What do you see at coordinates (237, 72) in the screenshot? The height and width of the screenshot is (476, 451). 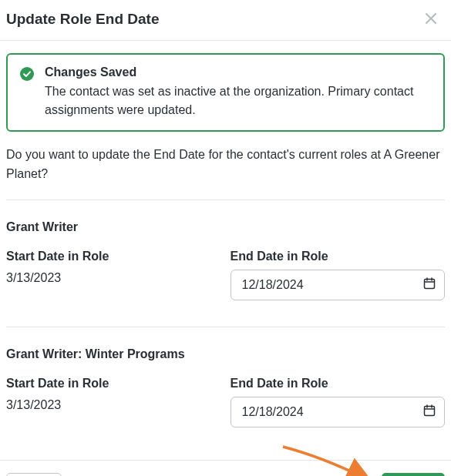 I see `alert-title: Changes Saved` at bounding box center [237, 72].